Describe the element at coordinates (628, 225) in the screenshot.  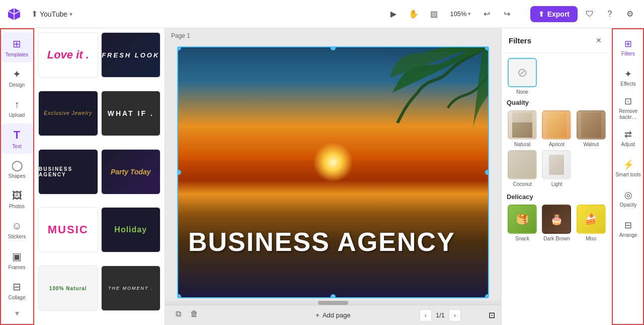
I see `arrange-icon: ⊟` at that location.